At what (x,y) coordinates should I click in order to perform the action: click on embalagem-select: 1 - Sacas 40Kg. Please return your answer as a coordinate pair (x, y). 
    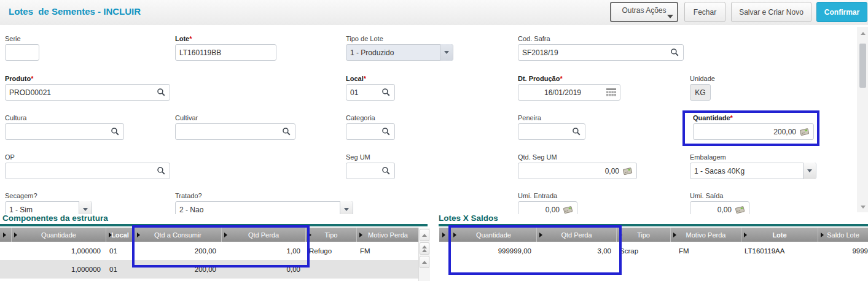
    Looking at the image, I should click on (753, 171).